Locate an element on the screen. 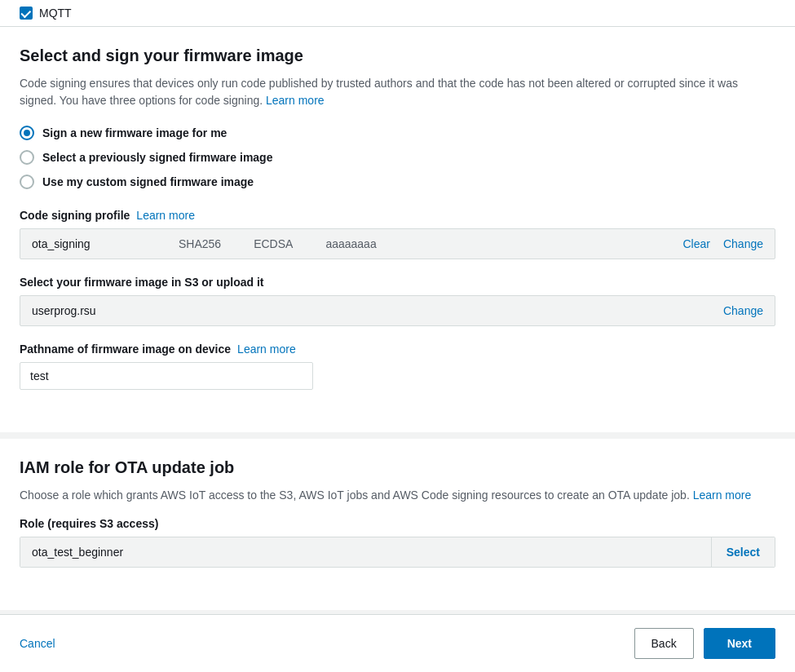 This screenshot has width=795, height=672. radio-sign-new: Sign a new firmware image for me is located at coordinates (398, 133).